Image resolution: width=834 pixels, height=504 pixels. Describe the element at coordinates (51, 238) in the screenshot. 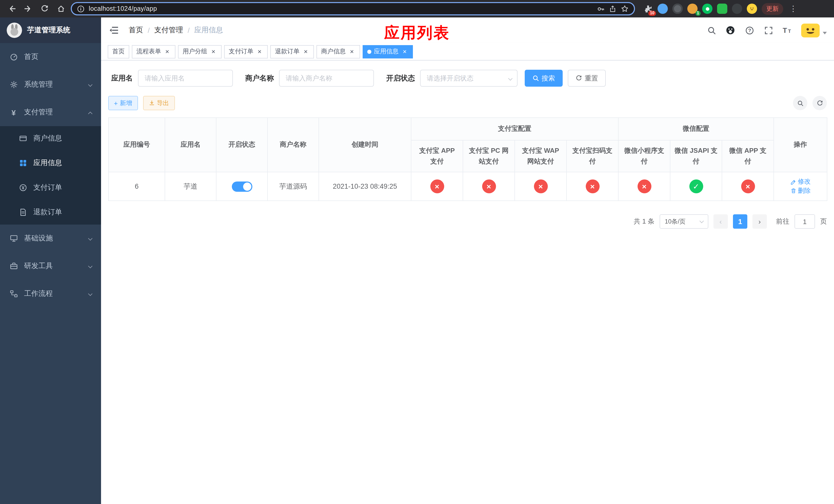

I see `sidebar-item-infrastructure: 基础设施` at that location.